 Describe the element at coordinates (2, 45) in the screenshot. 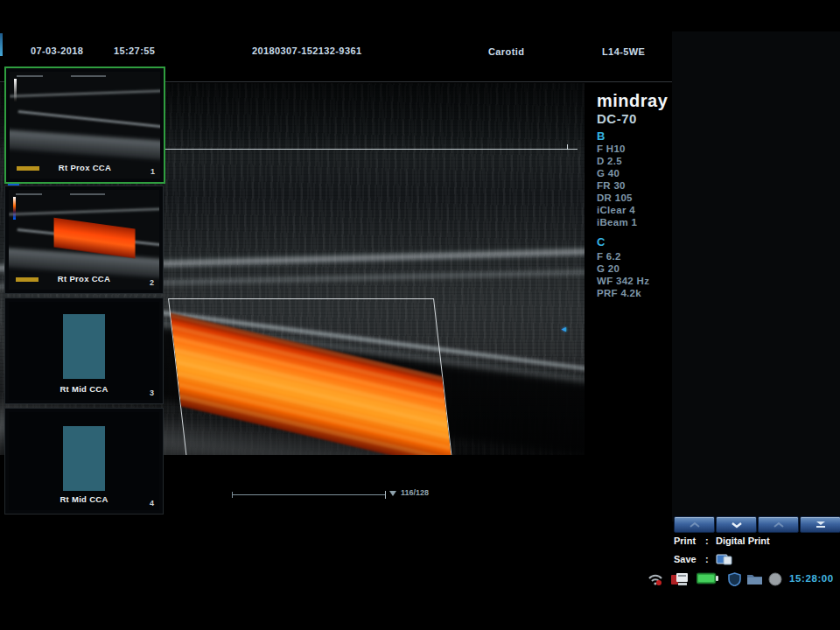

I see `left-accent-bar` at that location.